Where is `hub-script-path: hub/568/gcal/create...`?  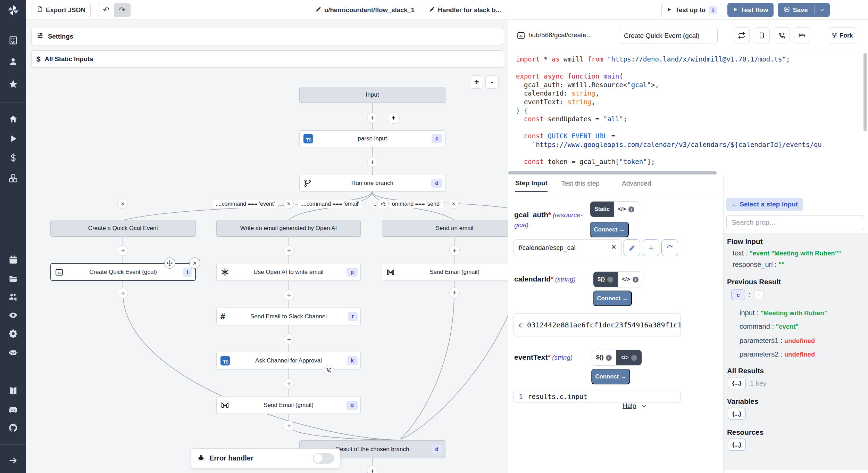 hub-script-path: hub/568/gcal/create... is located at coordinates (560, 35).